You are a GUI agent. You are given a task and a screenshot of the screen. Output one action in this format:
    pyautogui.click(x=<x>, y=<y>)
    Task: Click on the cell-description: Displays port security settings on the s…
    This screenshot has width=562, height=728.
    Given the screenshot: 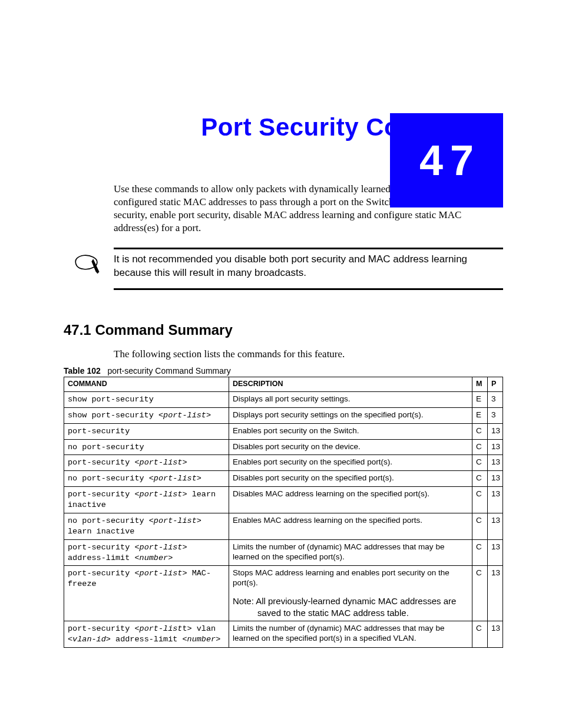 What is the action you would take?
    pyautogui.click(x=351, y=415)
    